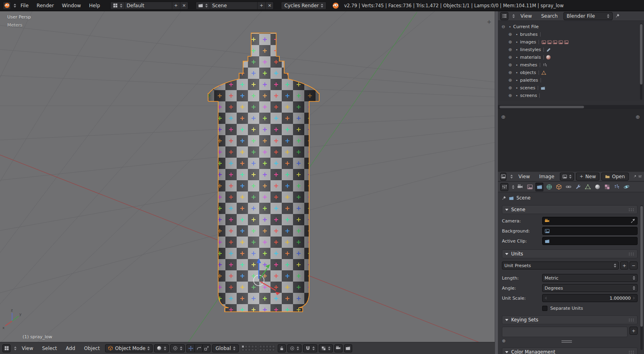 The image size is (644, 354). I want to click on keying-set-add-button: +, so click(634, 331).